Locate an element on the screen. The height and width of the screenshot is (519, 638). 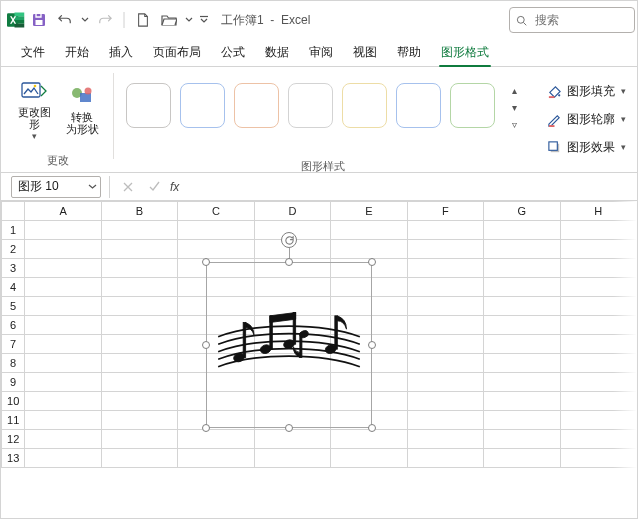
undo-dropdown is located at coordinates (85, 20).